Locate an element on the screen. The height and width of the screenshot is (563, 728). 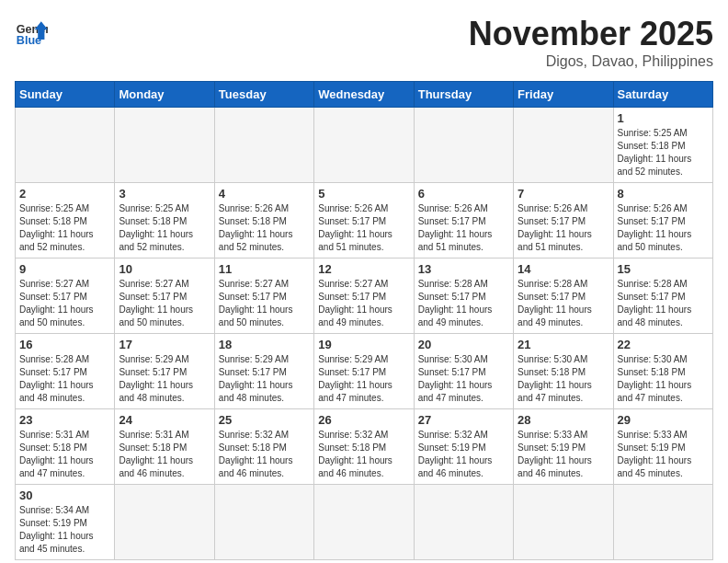
calendar-week-row: 30Sunrise: 5:34 AMSunset: 5:19 PMDayligh… is located at coordinates (364, 523).